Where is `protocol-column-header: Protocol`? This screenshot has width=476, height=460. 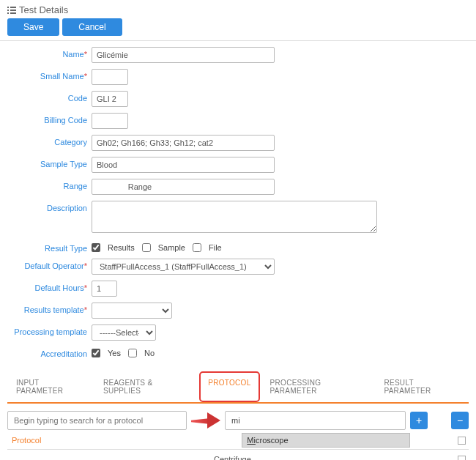 protocol-column-header: Protocol is located at coordinates (26, 440).